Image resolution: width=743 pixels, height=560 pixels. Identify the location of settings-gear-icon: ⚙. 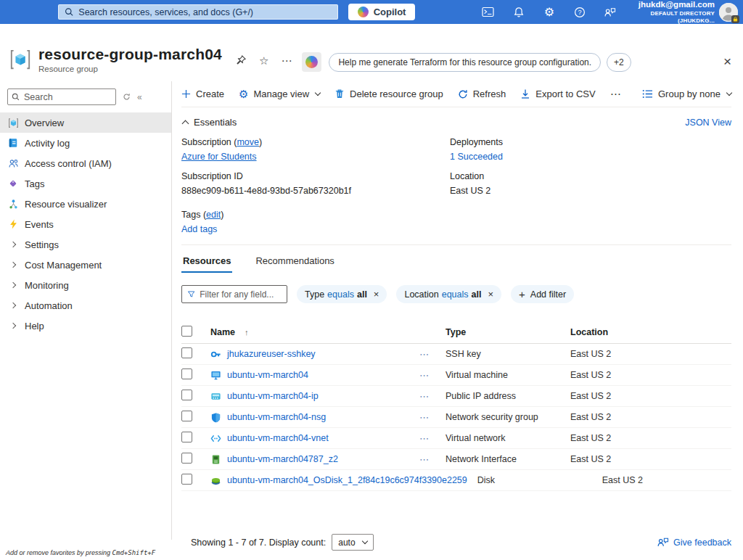
(549, 12).